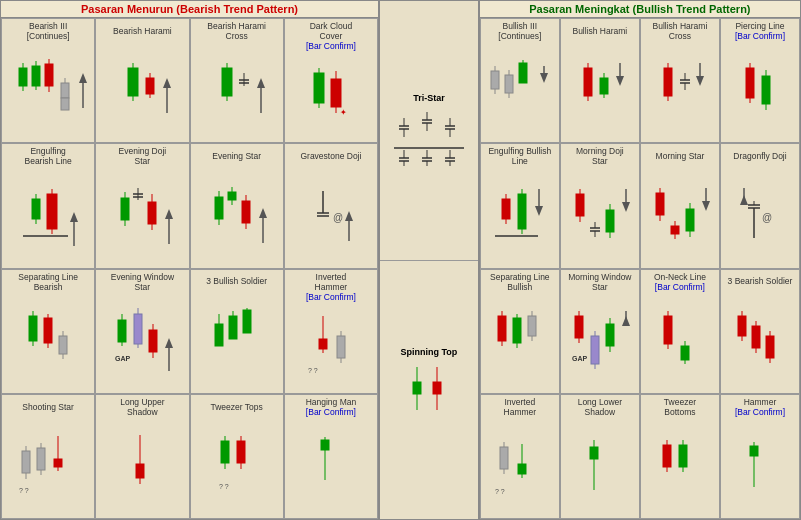 The width and height of the screenshot is (801, 520). I want to click on bearish-harami-cross-label: Bearish HaramiCross, so click(236, 31).